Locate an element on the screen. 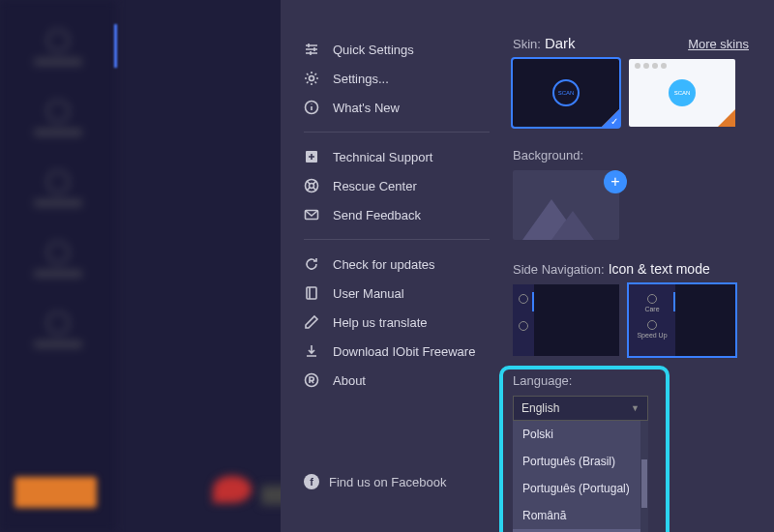  sidenav-icon-only-thumb is located at coordinates (566, 320).